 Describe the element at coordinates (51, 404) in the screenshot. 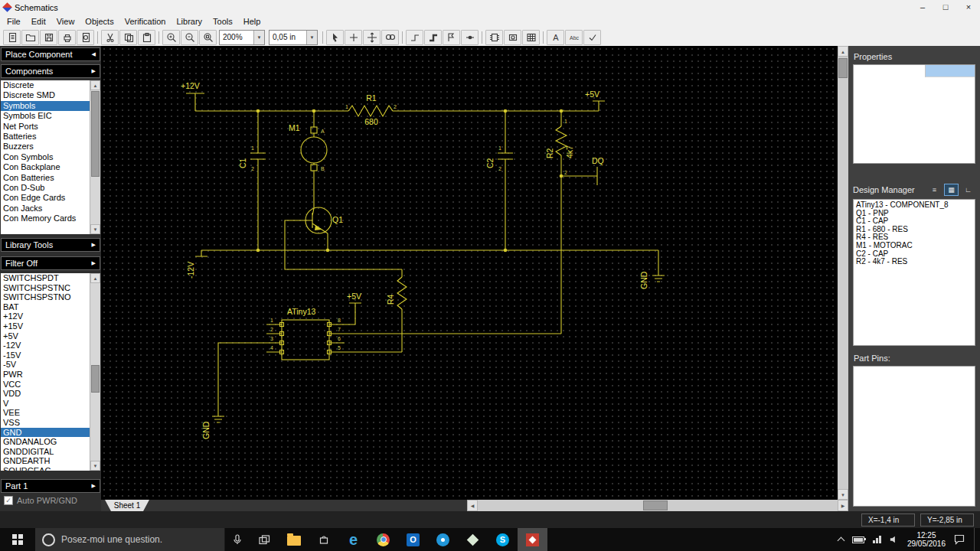

I see `list-item: V` at that location.